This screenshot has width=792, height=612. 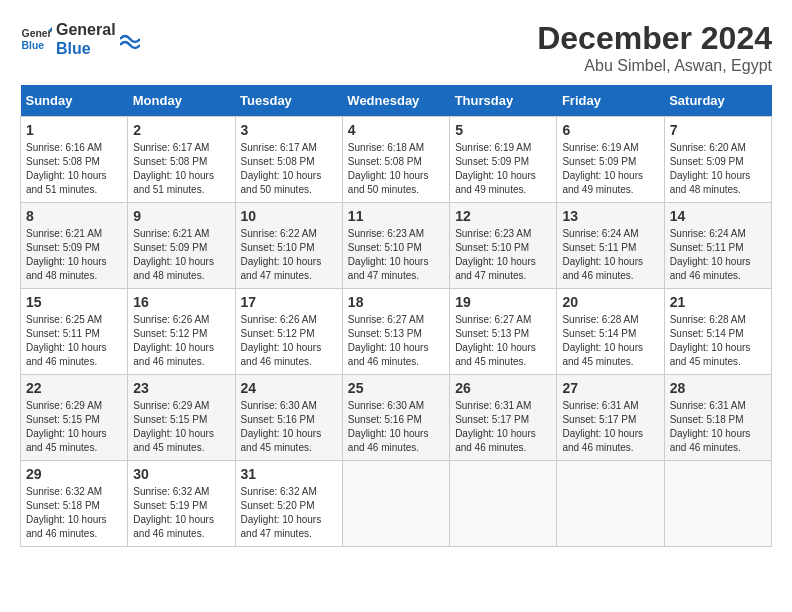 What do you see at coordinates (396, 418) in the screenshot?
I see `calendar-cell: 25Sunrise: 6:30 AMSunset: 5:16 PMDayligh…` at bounding box center [396, 418].